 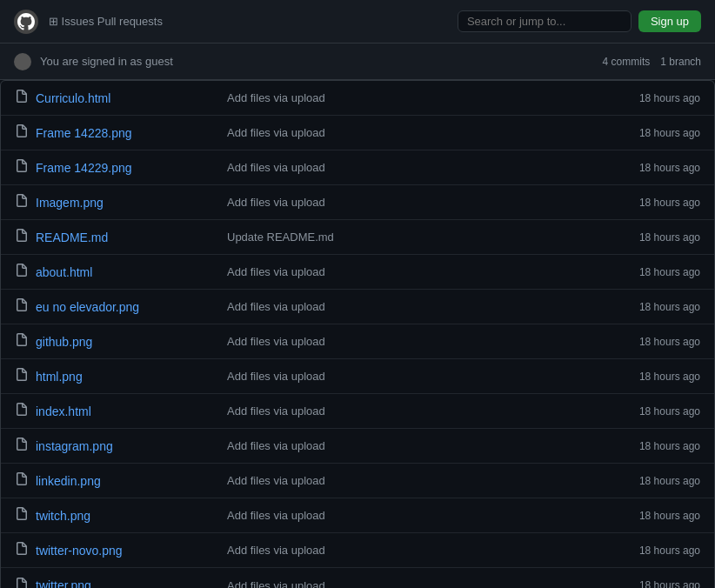 I want to click on table-row: Curriculo.html Add files via upload 18 h…, so click(x=358, y=98).